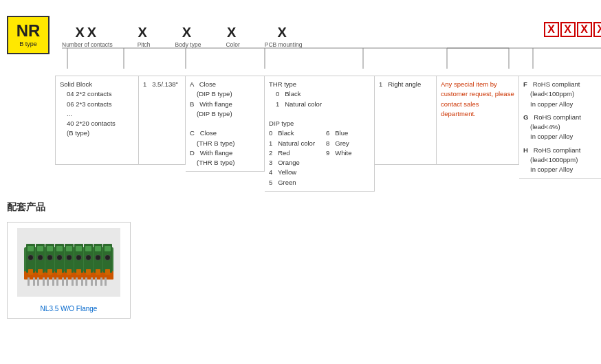 This screenshot has width=601, height=364. What do you see at coordinates (562, 160) in the screenshot?
I see `def-rohs-h2: (lead<1000ppm)` at bounding box center [562, 160].